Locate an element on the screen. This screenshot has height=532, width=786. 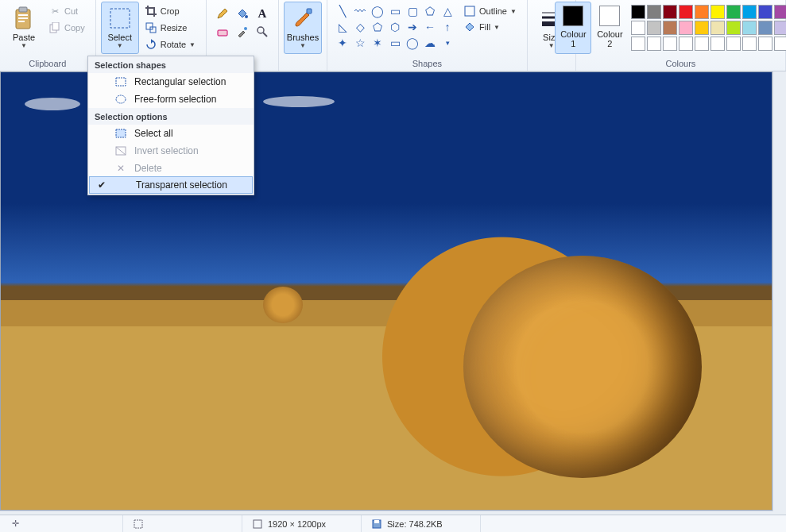
selection-size-icon is located at coordinates (138, 524).